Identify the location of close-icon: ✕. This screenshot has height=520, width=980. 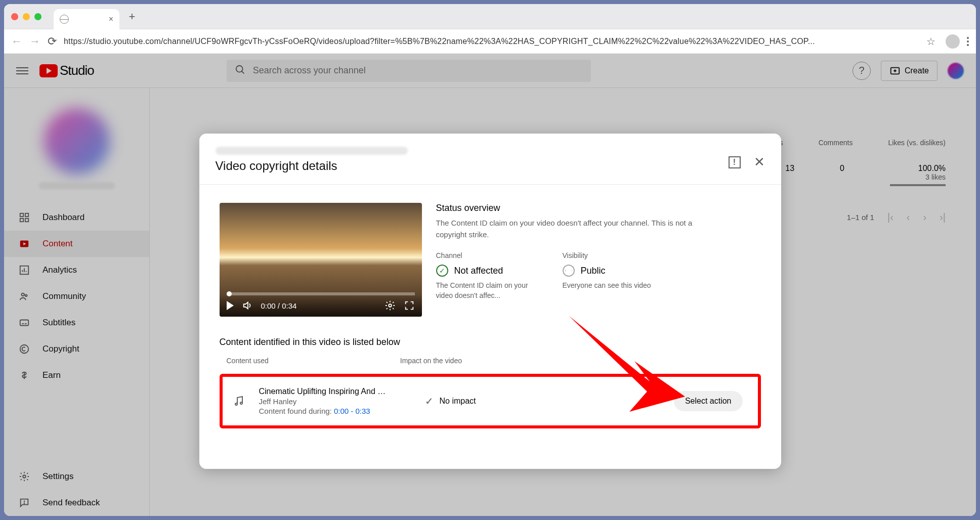
(759, 162).